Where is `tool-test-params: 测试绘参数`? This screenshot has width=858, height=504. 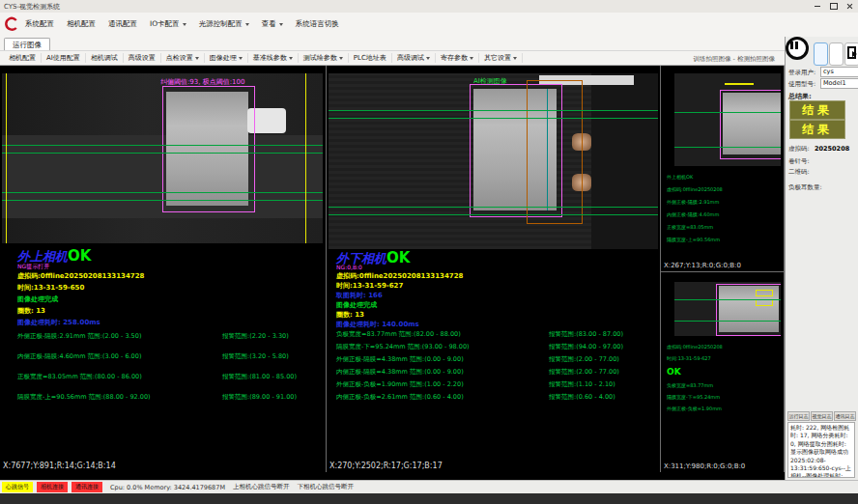 tool-test-params: 测试绘参数 is located at coordinates (324, 58).